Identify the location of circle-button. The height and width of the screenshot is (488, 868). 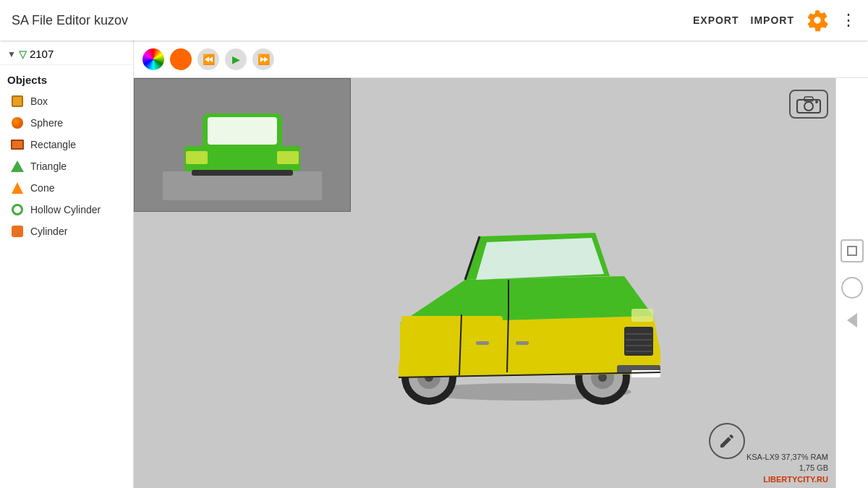
(852, 288).